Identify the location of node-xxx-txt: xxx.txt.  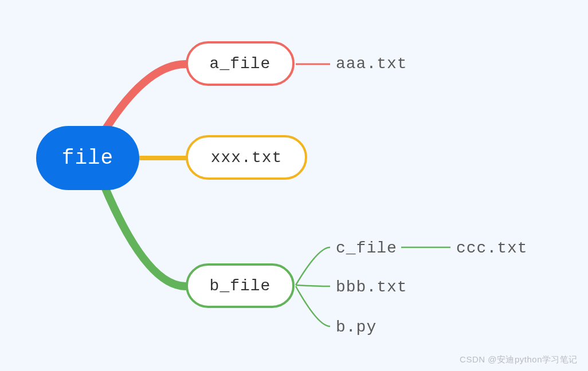
(246, 157).